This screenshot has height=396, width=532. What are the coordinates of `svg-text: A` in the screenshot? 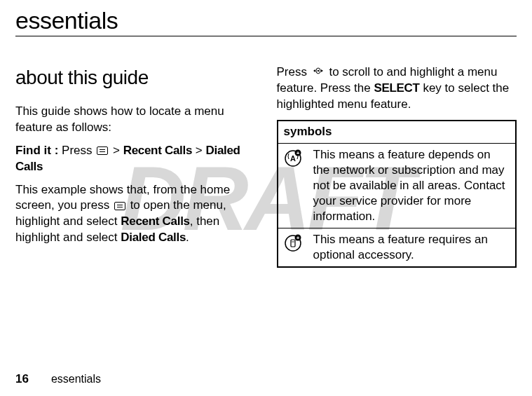 It's located at (293, 158).